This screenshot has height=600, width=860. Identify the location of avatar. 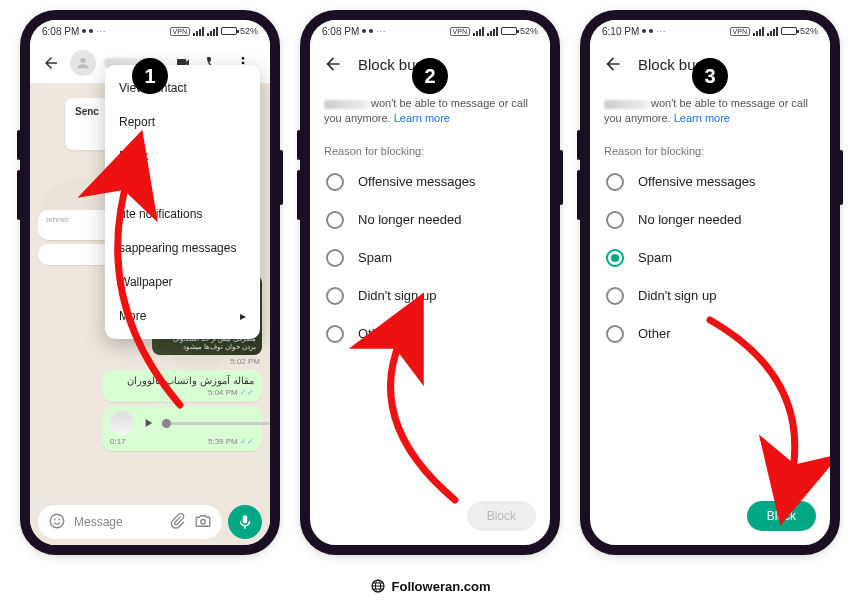
(83, 63).